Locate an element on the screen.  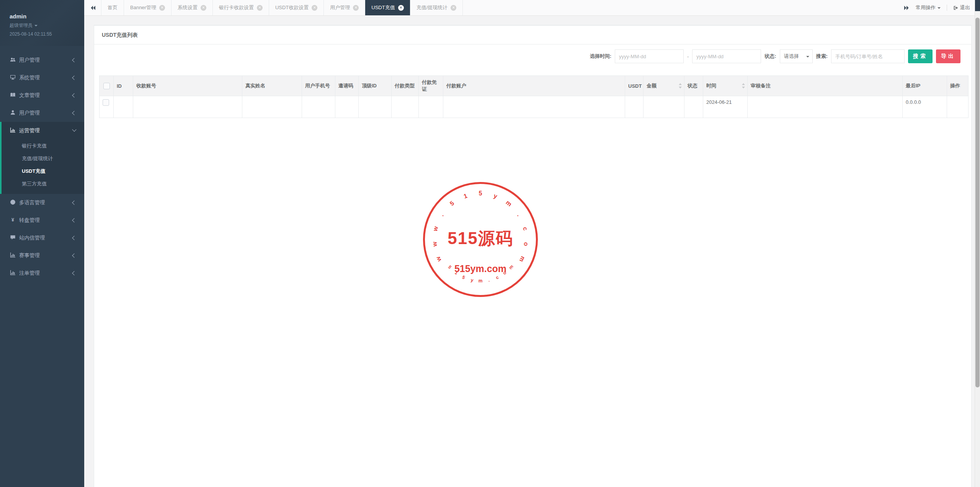
open-tabs: 首页Banner管理×系统设置×银行卡收款设置×USDT收款设置×用户管理×US… is located at coordinates (282, 8).